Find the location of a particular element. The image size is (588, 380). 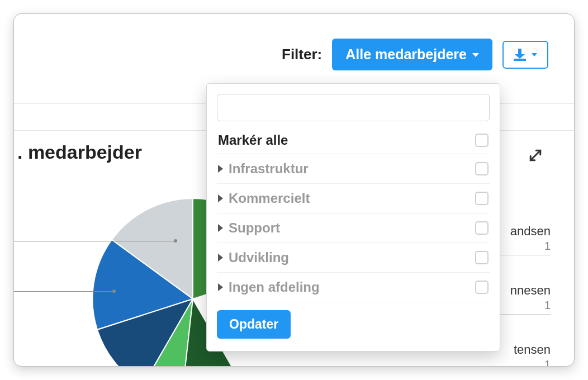

legend-count: 1 is located at coordinates (514, 362).